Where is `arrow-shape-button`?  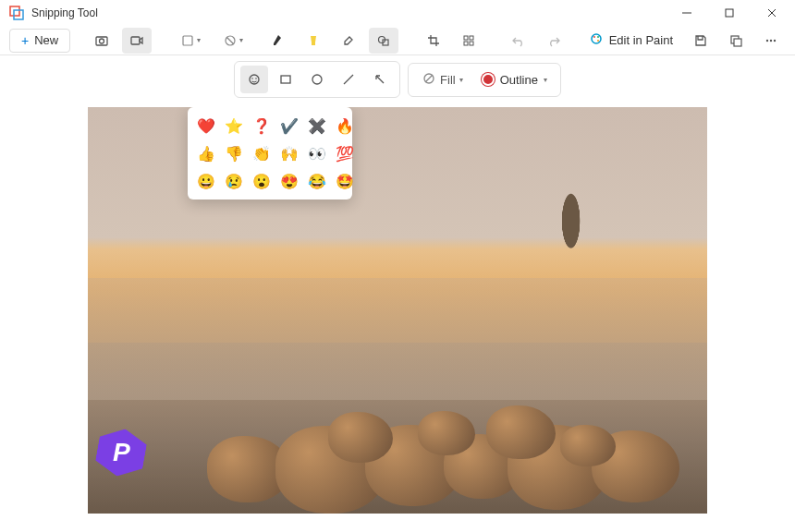 arrow-shape-button is located at coordinates (380, 79).